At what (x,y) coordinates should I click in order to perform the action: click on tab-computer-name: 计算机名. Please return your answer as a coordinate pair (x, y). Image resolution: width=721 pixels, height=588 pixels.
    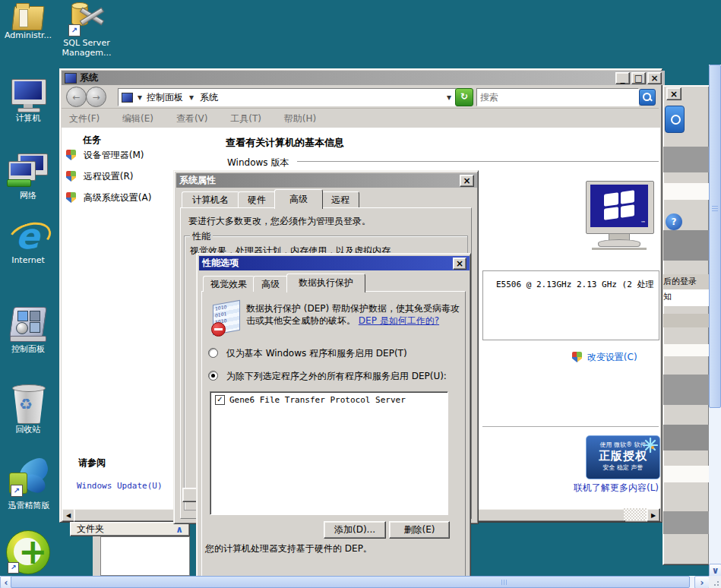
    Looking at the image, I should click on (210, 199).